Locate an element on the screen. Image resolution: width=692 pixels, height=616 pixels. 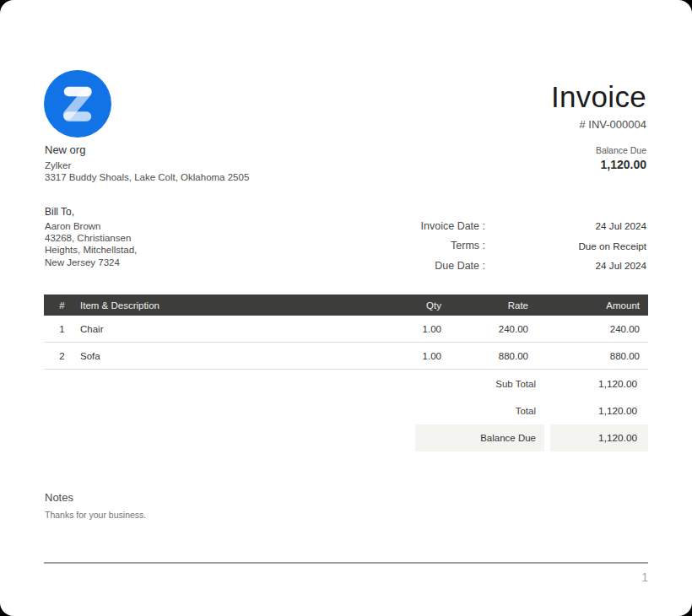
row-amount: 240.00 is located at coordinates (584, 329).